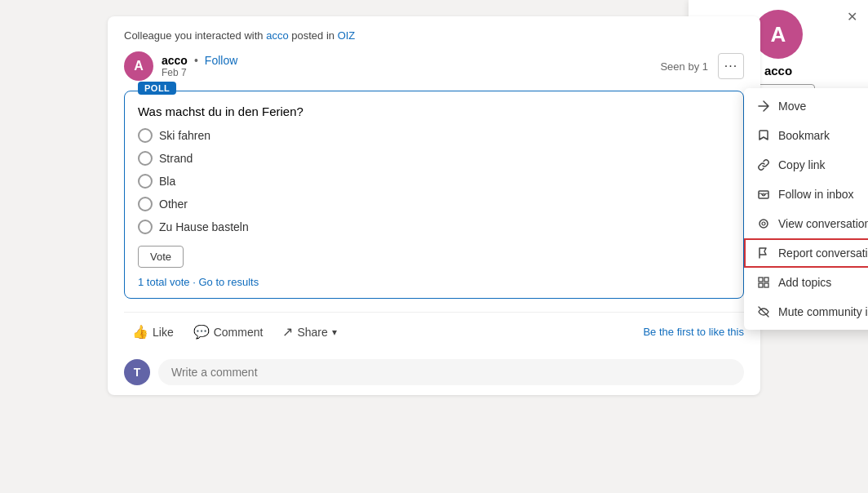  I want to click on poll-badge: POLL, so click(157, 88).